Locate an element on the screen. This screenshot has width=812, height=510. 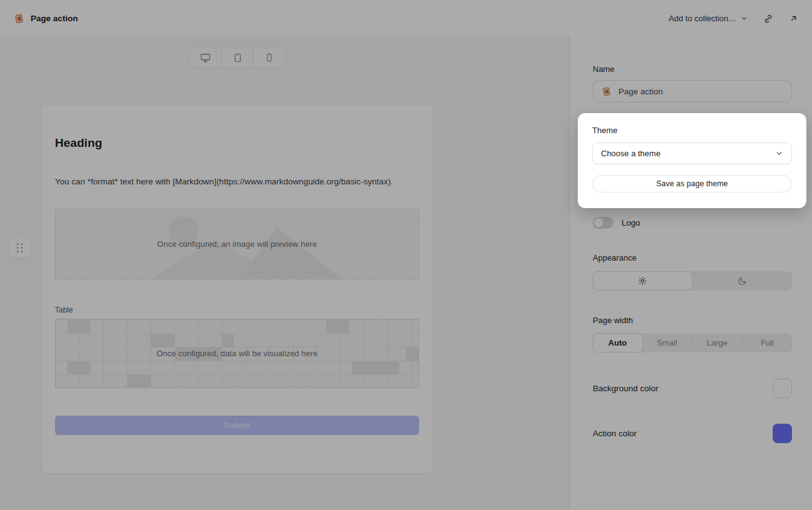
theme-select: Choose a theme is located at coordinates (692, 154).